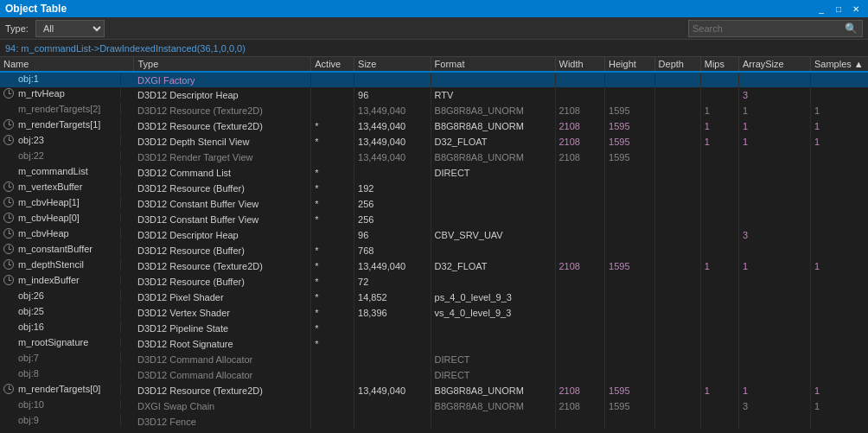 Image resolution: width=868 pixels, height=433 pixels. What do you see at coordinates (51, 264) in the screenshot?
I see `row-name-text: m_depthStencil` at bounding box center [51, 264].